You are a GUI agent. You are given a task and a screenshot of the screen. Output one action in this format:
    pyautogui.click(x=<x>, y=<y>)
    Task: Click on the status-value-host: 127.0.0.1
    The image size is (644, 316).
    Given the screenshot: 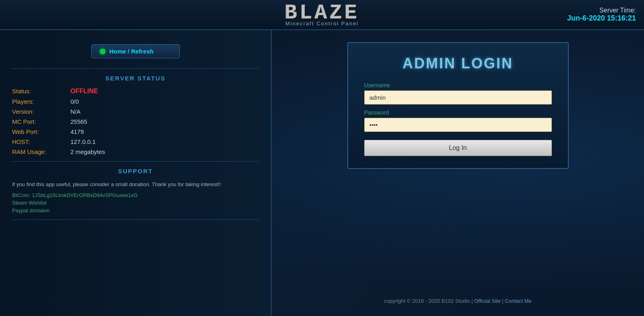 What is the action you would take?
    pyautogui.click(x=83, y=142)
    